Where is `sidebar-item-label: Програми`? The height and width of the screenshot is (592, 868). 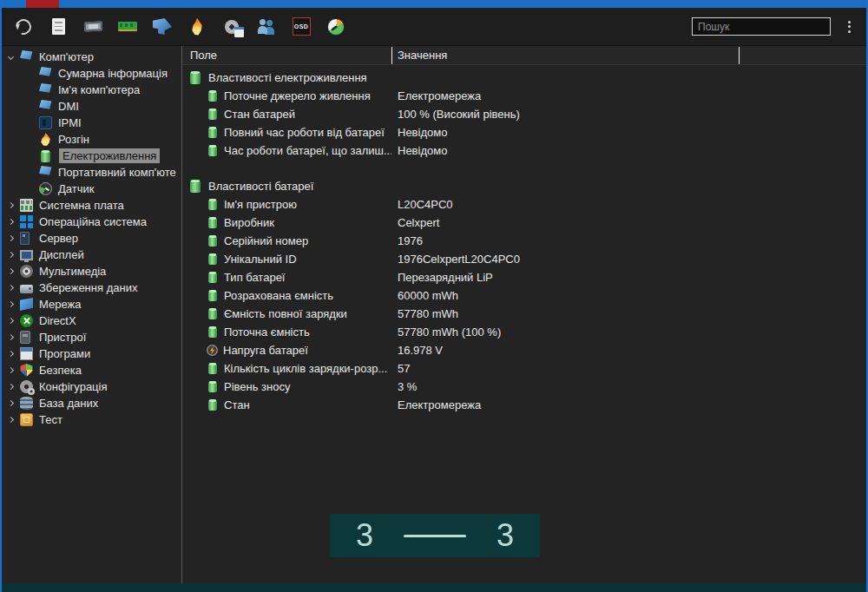
sidebar-item-label: Програми is located at coordinates (64, 354).